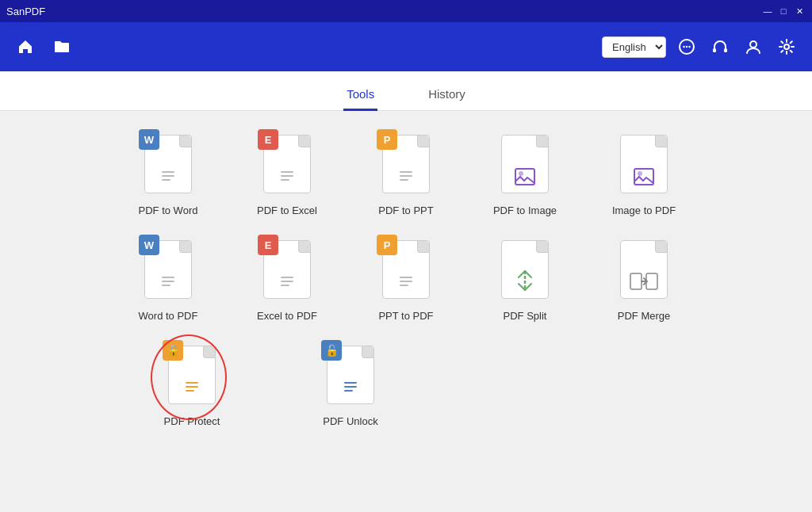 This screenshot has width=812, height=512. I want to click on pdf-unlock-label: PDF Unlock, so click(350, 422).